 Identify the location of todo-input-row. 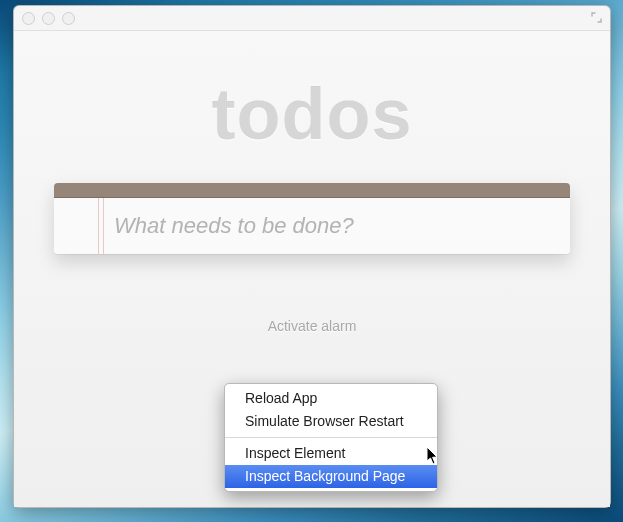
(312, 226).